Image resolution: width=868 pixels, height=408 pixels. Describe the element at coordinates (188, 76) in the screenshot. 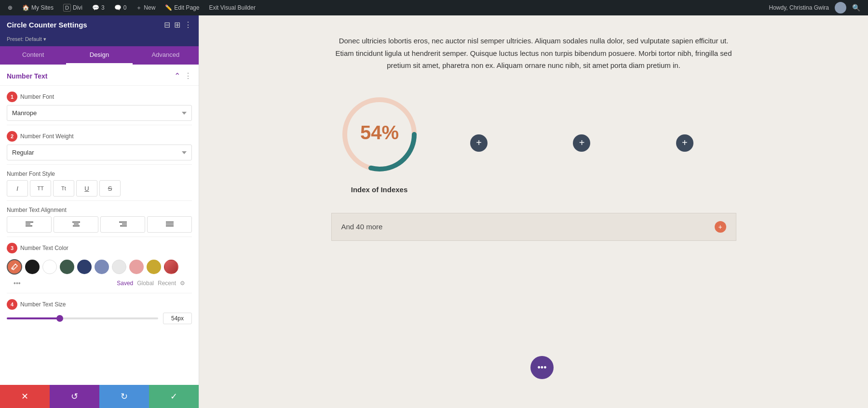

I see `section-options-icon: ⋮` at that location.